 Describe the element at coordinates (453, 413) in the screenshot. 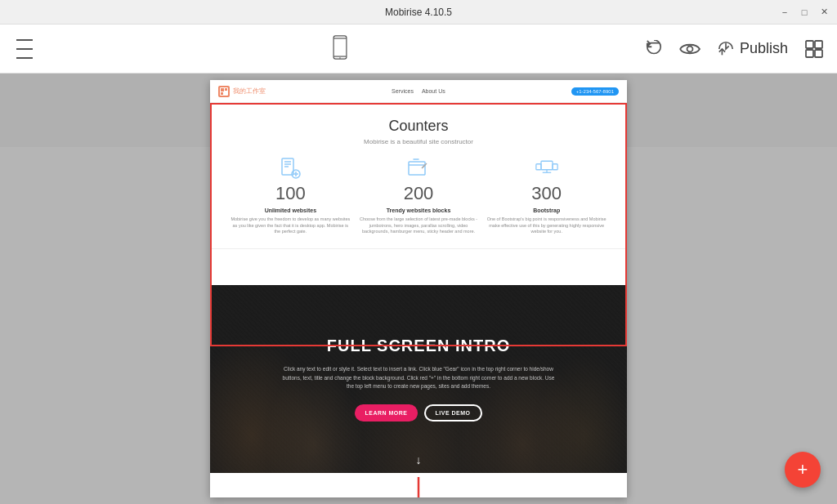

I see `live-demo-button: LIVE DEMO` at that location.